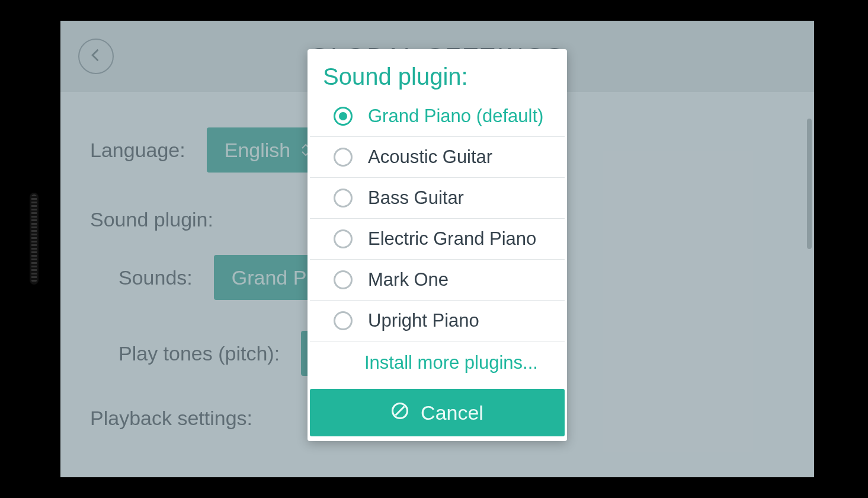  I want to click on sound-option-row: Mark One, so click(437, 280).